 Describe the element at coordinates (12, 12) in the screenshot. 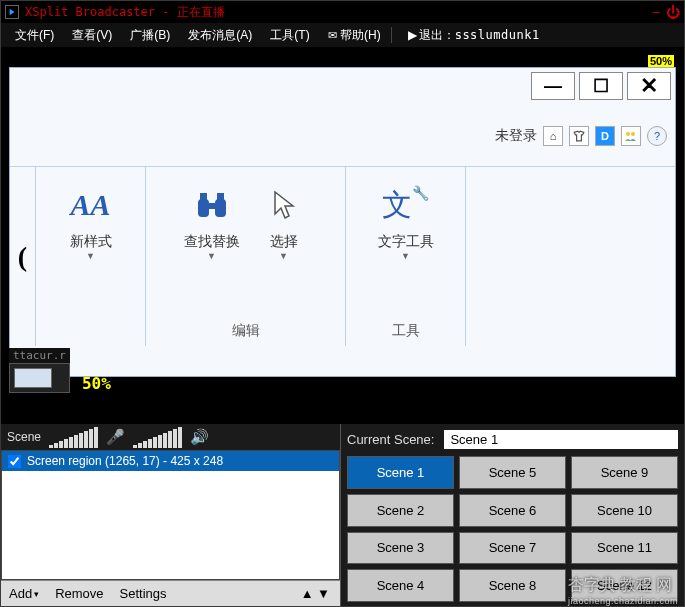

I see `app-logo-icon` at that location.